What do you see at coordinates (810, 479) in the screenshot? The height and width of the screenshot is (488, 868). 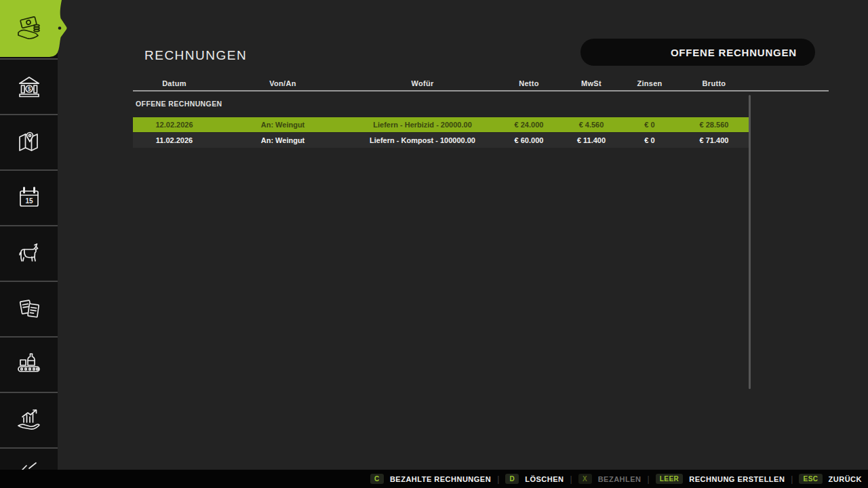 I see `key-badge-esc: ESC` at bounding box center [810, 479].